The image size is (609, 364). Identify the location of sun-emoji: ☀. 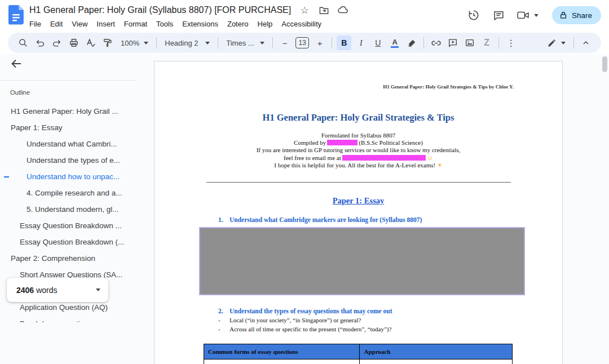
(440, 165).